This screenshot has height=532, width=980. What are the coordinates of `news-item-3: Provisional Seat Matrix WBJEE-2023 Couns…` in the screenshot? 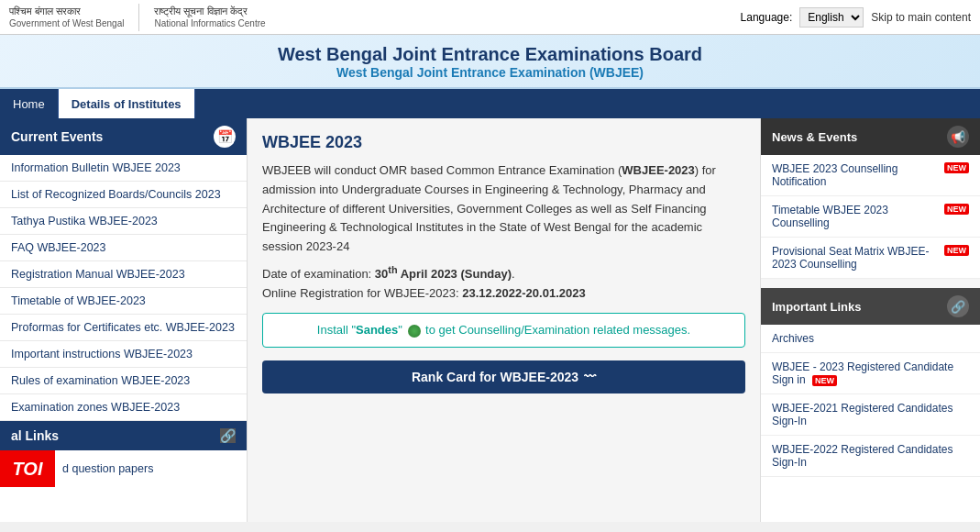 It's located at (871, 259).